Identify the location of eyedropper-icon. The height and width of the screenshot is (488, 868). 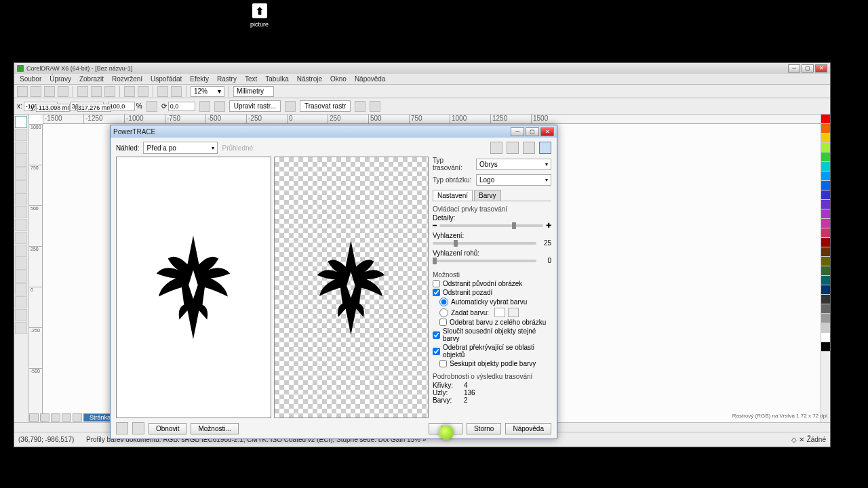
(513, 312).